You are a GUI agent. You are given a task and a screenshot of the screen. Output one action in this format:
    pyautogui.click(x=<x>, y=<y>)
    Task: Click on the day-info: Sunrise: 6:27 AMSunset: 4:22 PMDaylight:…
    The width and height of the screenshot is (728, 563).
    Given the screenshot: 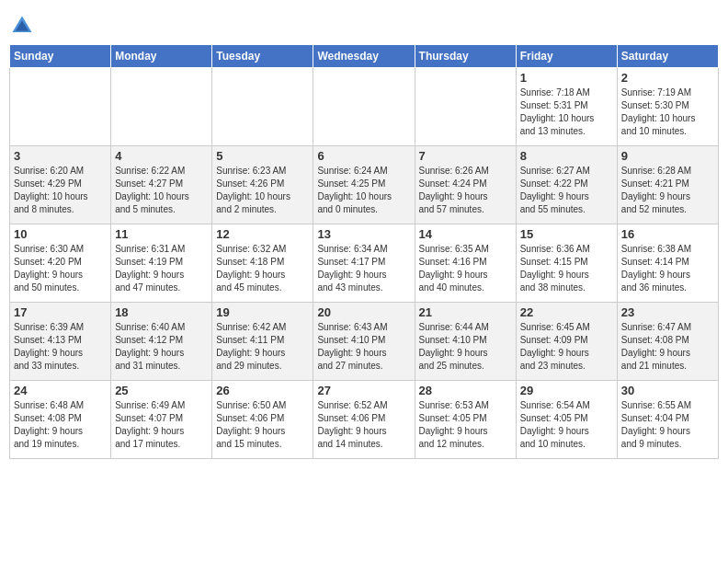 What is the action you would take?
    pyautogui.click(x=566, y=190)
    